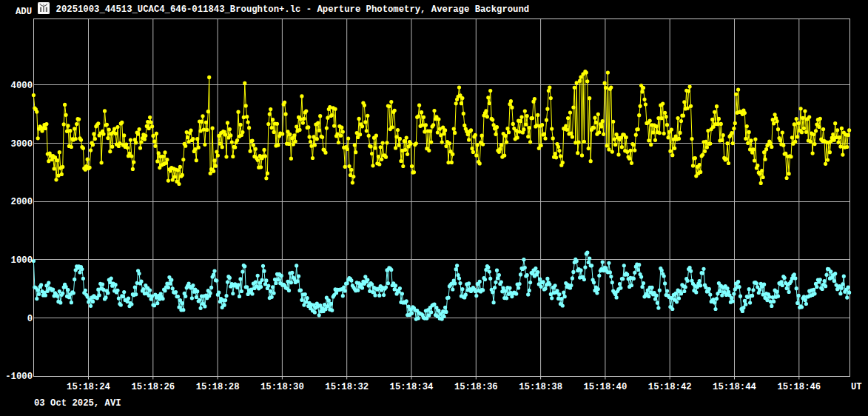 This screenshot has height=416, width=868. I want to click on svg-text: 15:18:36, so click(477, 387).